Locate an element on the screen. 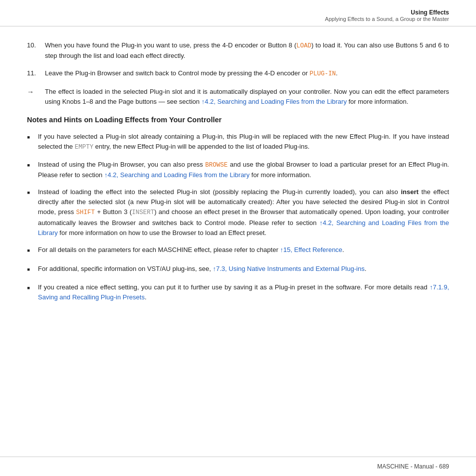 The width and height of the screenshot is (476, 476). page-footer: MASCHINE - Manual - 689 is located at coordinates (238, 466).